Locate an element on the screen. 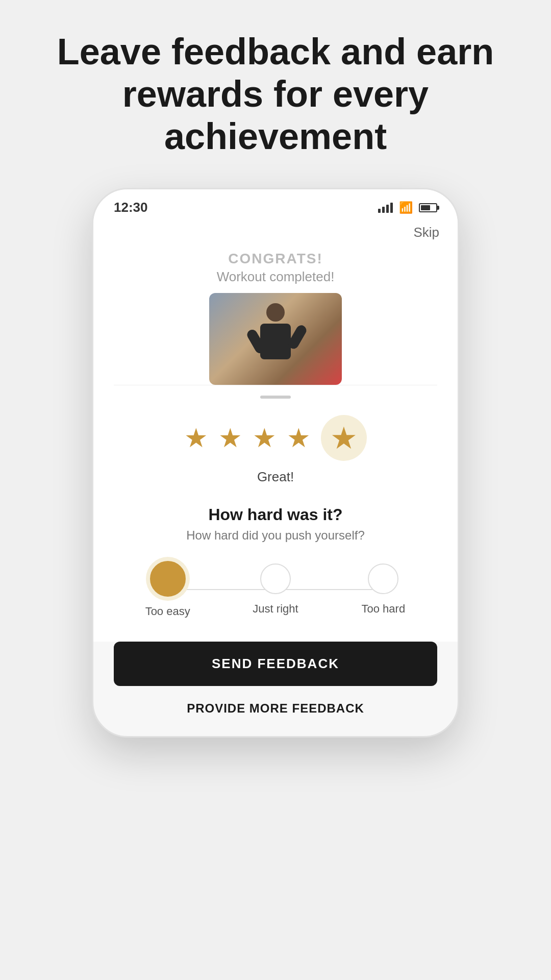 The image size is (551, 980). workout-image-container is located at coordinates (276, 335).